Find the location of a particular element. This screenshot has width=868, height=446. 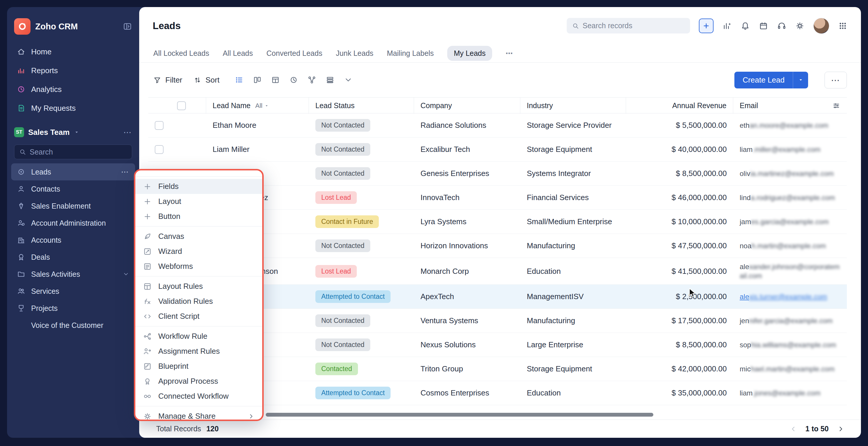

s idebar-module-item: Services is located at coordinates (73, 291).